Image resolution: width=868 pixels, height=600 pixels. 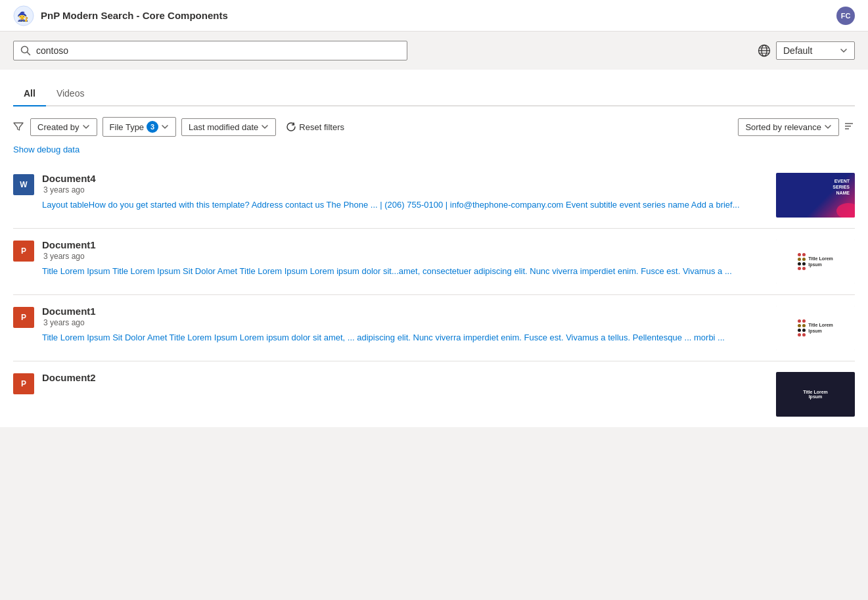 What do you see at coordinates (18, 127) in the screenshot?
I see `funnel-icon` at bounding box center [18, 127].